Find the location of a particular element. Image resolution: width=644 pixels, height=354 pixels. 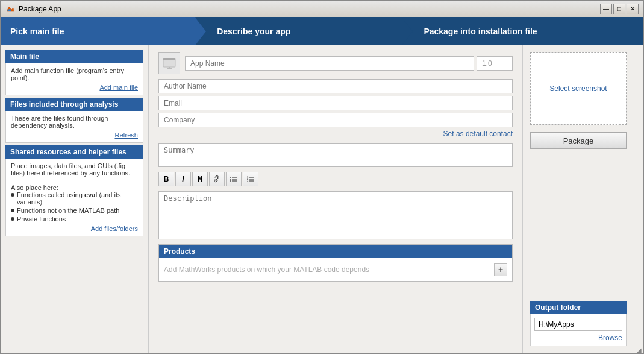

list-item: Functions called using eval (and its var… is located at coordinates (75, 198).